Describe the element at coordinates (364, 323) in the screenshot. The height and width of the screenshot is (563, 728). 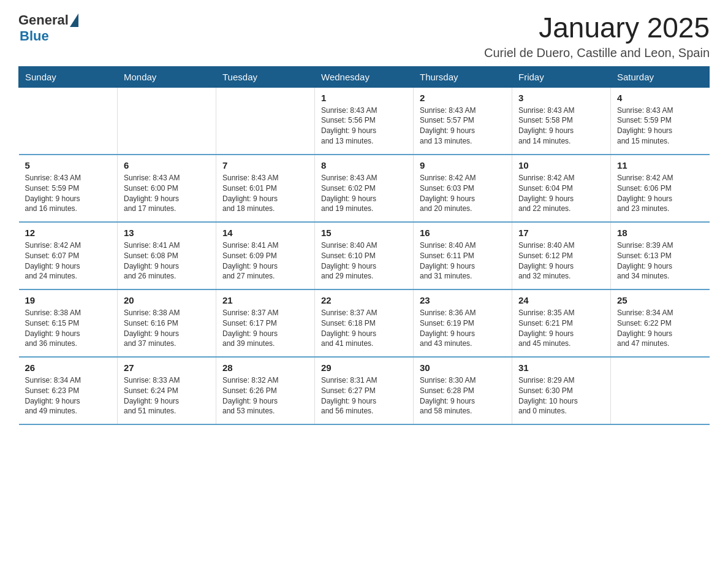
I see `calendar-week-row: 19Sunrise: 8:38 AM Sunset: 6:15 PM Dayli…` at that location.